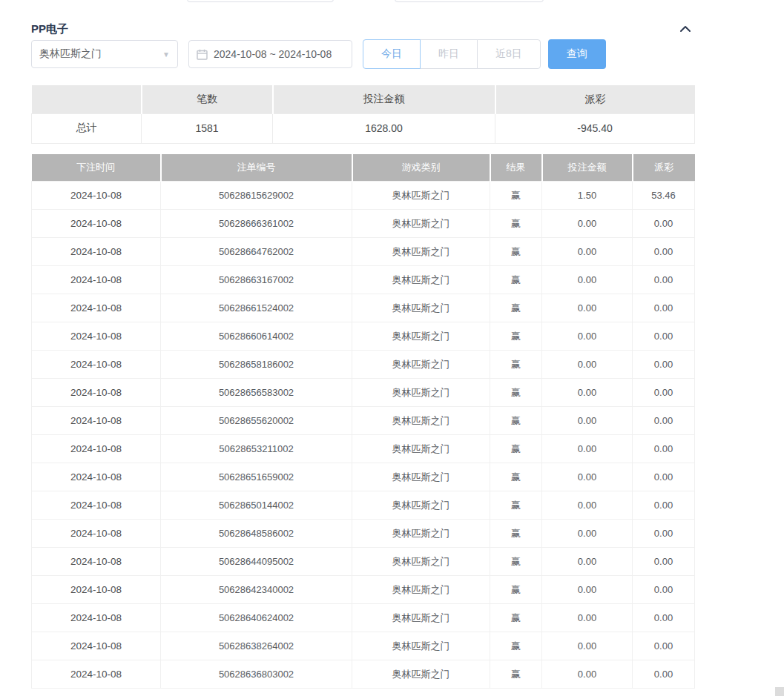  I want to click on cell-bet-id: 50628663167002, so click(257, 280).